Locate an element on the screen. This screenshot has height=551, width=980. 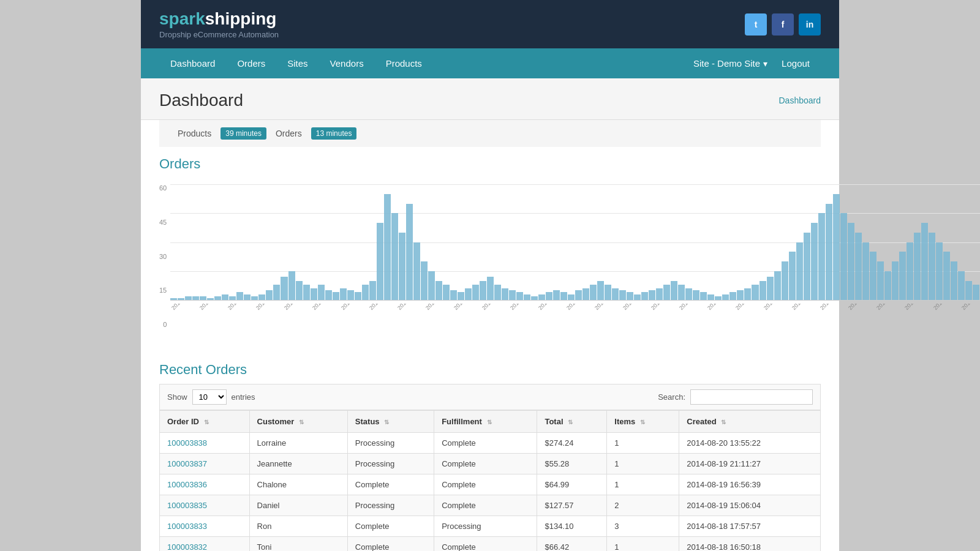
status-cell: Processing is located at coordinates (391, 506).